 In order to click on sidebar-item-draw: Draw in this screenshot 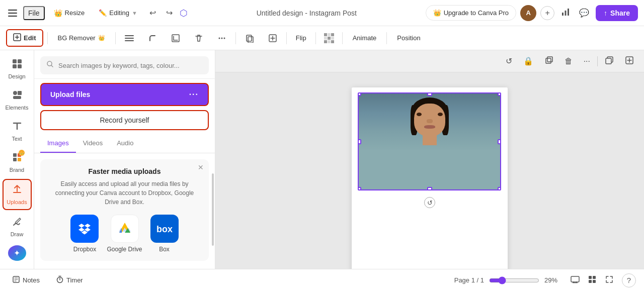, I will do `click(17, 227)`.